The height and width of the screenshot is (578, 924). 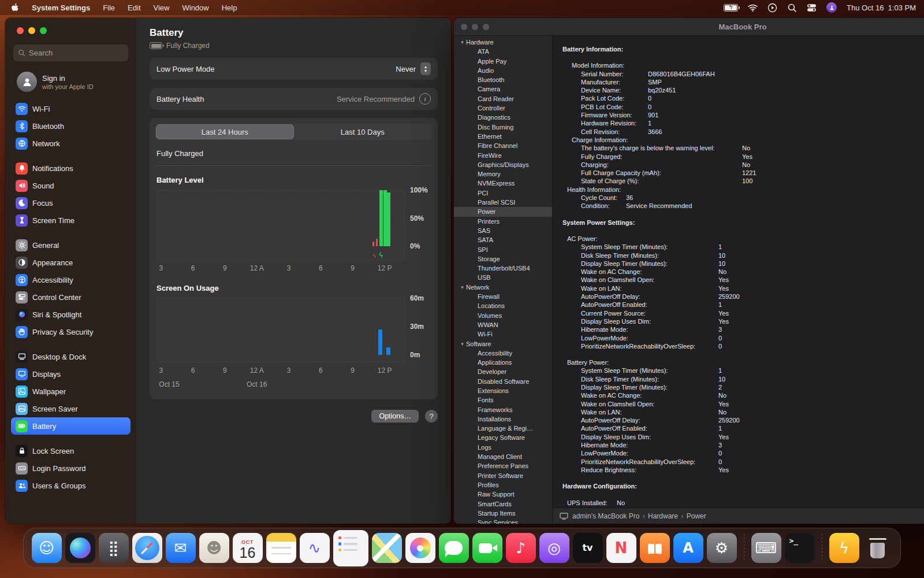 I want to click on dock-messages-icon, so click(x=454, y=548).